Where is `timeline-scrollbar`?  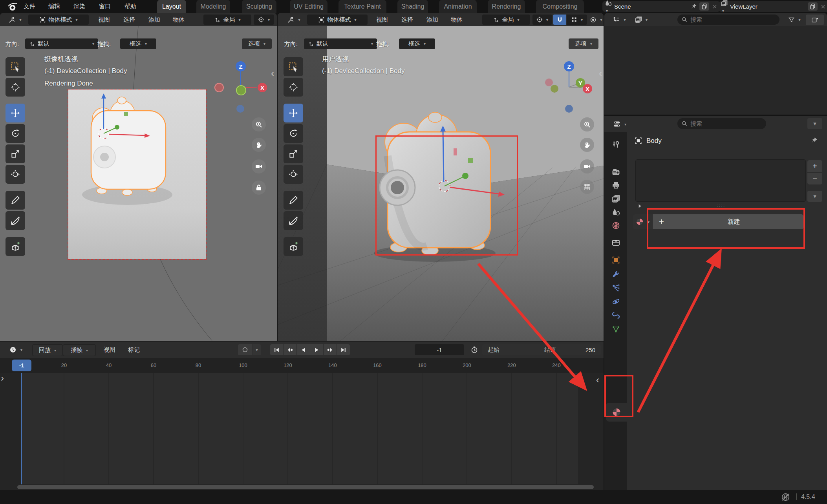
timeline-scrollbar is located at coordinates (306, 487).